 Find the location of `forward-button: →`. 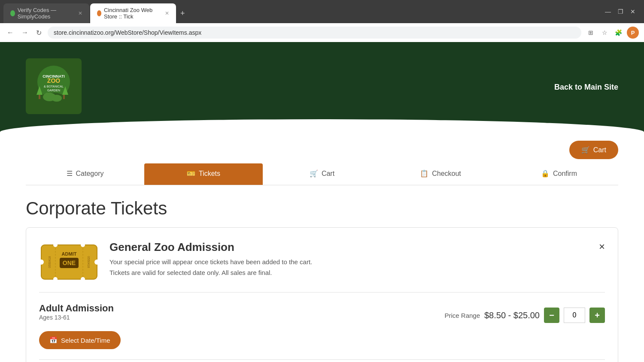

forward-button: → is located at coordinates (25, 33).